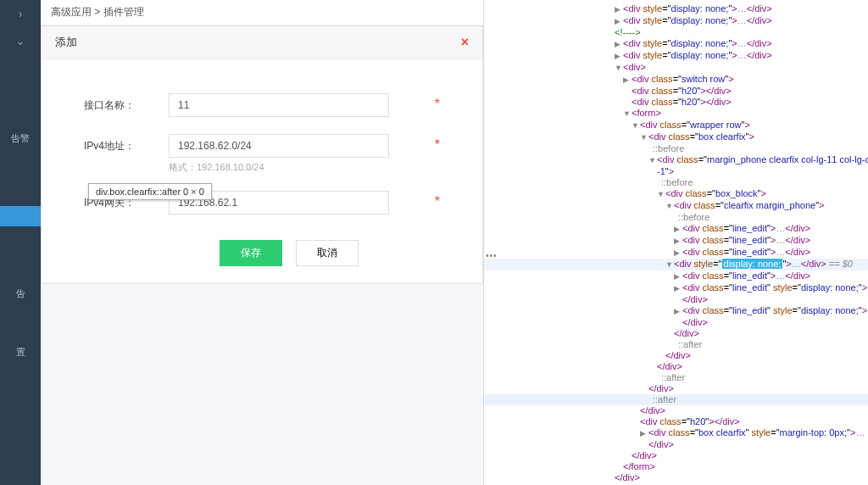 This screenshot has height=485, width=868. I want to click on devtools-tooltip: div.box.clearfix::after 0 × 0, so click(150, 192).